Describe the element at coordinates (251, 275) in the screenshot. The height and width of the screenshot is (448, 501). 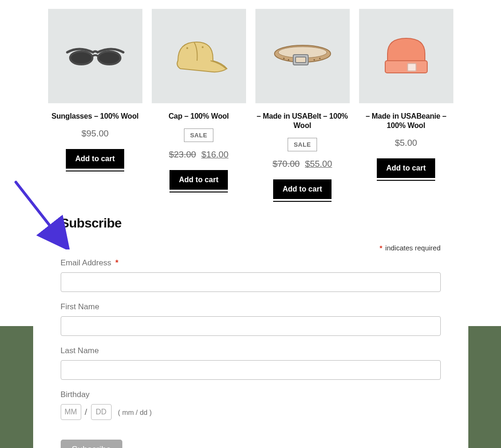
I see `field-email: Email Address *` at that location.